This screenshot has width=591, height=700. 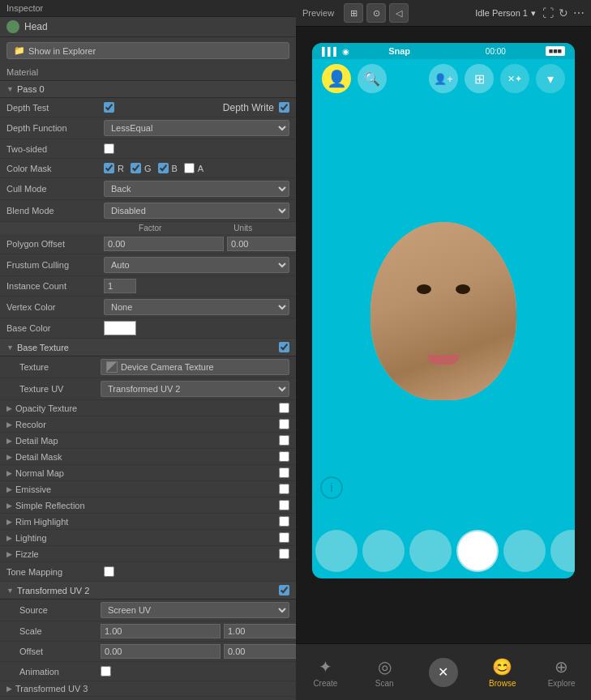 I want to click on base-texture-checkbox, so click(x=284, y=347).